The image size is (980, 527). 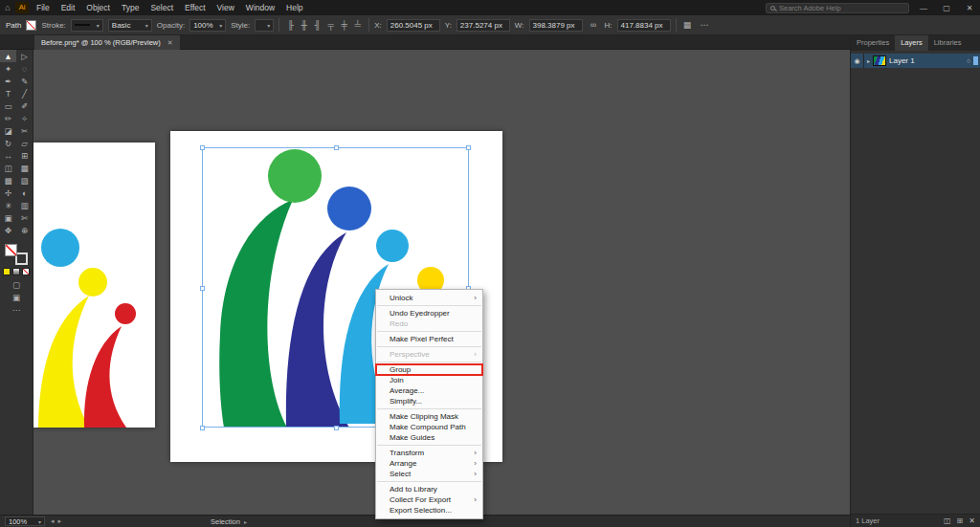 I want to click on layer-row: ◉ ▸ Layer 1 ○, so click(x=915, y=61).